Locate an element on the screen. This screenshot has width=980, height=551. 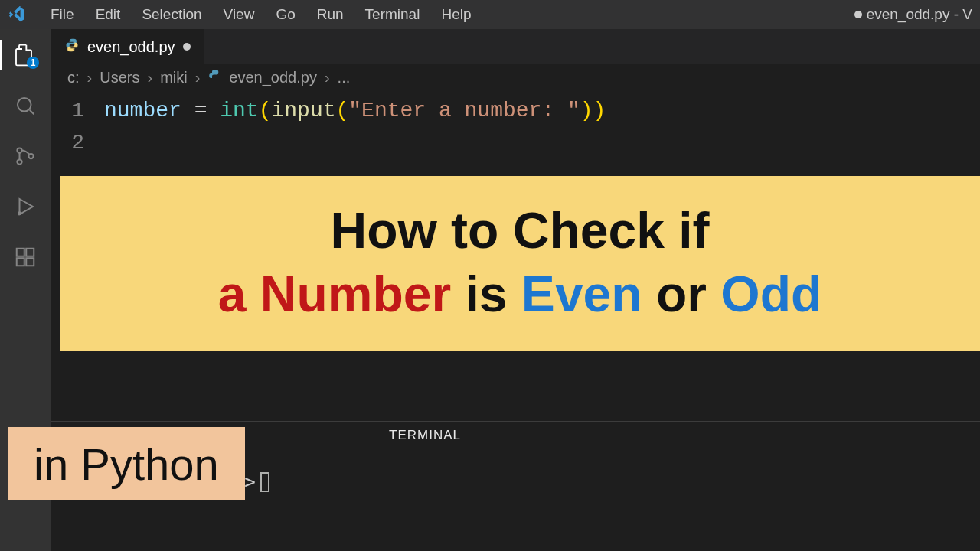
code-line-1: 1 number = int(input("Enter a number: ")… is located at coordinates (515, 111).